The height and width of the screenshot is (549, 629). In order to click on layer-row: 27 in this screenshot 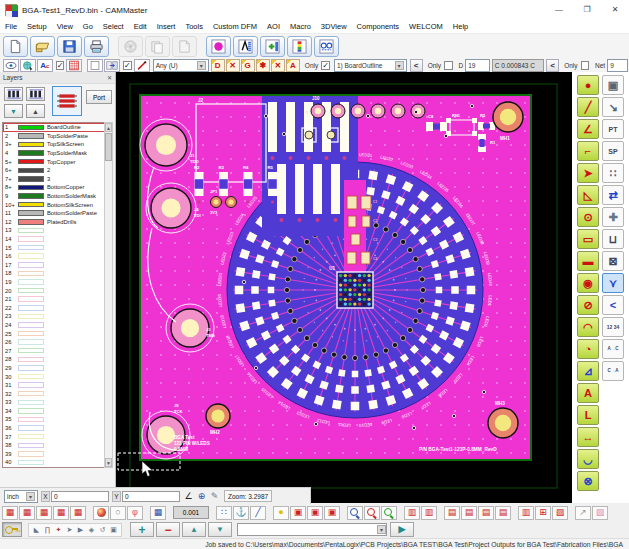, I will do `click(54, 350)`.